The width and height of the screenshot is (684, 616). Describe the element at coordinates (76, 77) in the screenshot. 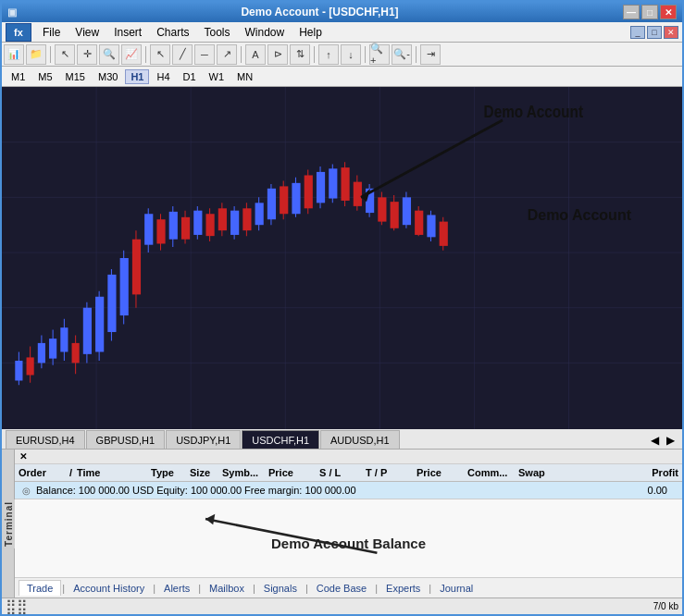

I see `tf-m15: M15` at that location.